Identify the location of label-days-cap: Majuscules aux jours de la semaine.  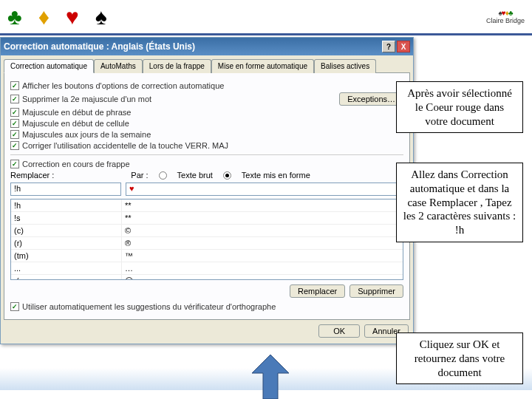
(86, 134).